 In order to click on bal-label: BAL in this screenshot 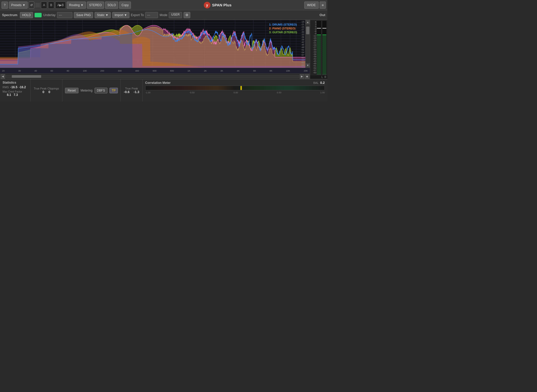, I will do `click(316, 83)`.